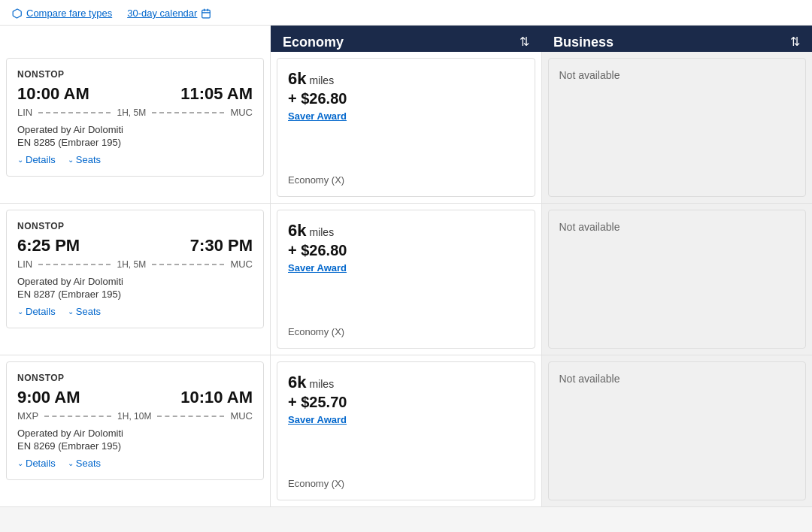  I want to click on economy-fare-2: 6k miles + $25.70 Saver Award Economy (X…, so click(406, 431).